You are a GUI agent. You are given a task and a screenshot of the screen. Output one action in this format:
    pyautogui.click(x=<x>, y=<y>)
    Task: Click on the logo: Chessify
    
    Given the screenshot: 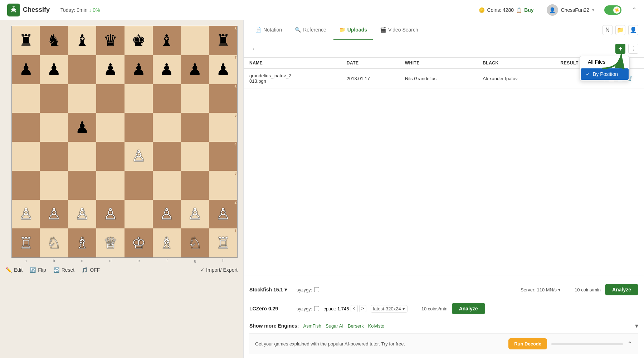 What is the action you would take?
    pyautogui.click(x=29, y=10)
    